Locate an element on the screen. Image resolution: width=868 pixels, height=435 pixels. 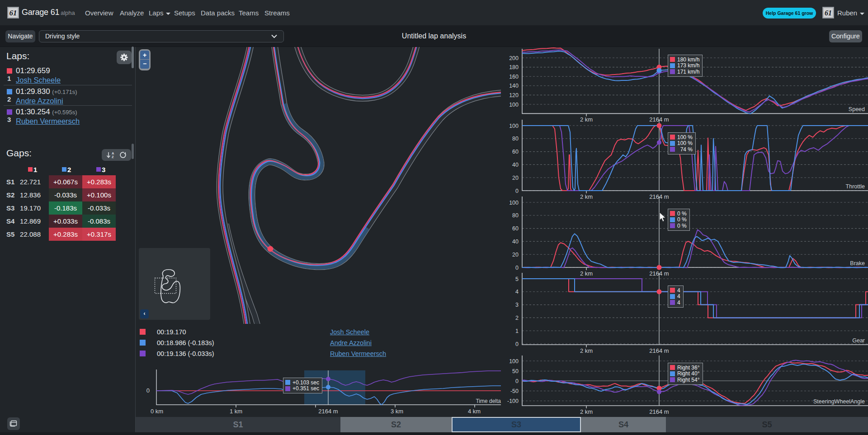
svg-text: -100 is located at coordinates (513, 401).